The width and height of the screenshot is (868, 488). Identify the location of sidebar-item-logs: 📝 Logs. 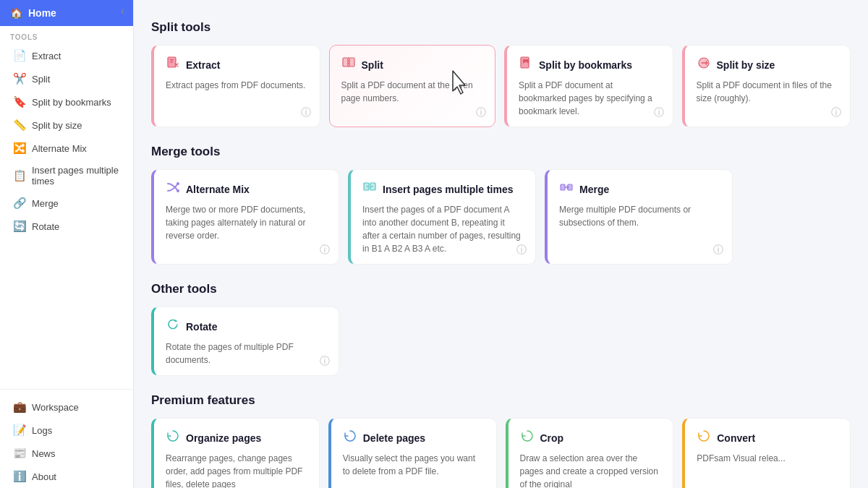
(67, 430).